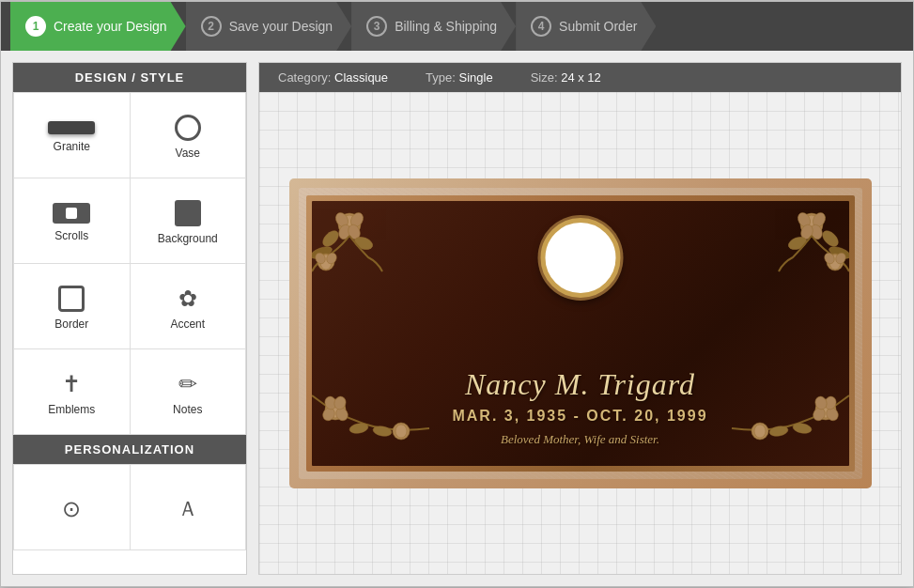  Describe the element at coordinates (71, 299) in the screenshot. I see `border-icon` at that location.